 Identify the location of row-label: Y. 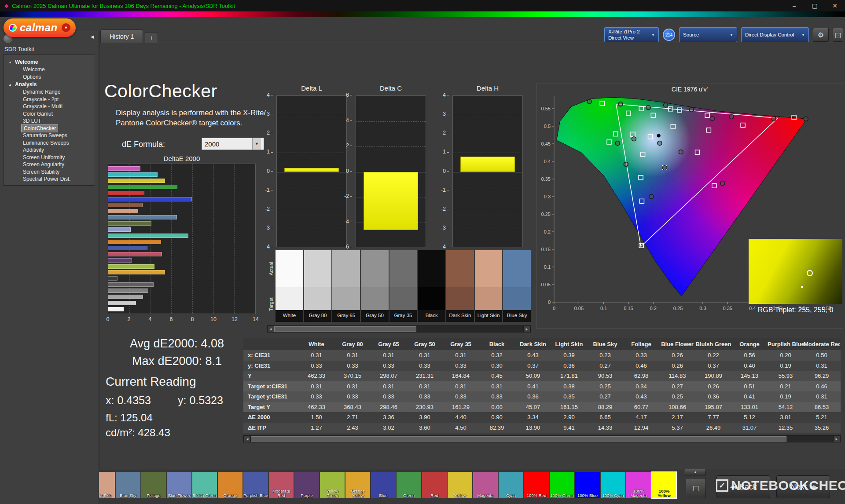
(271, 376).